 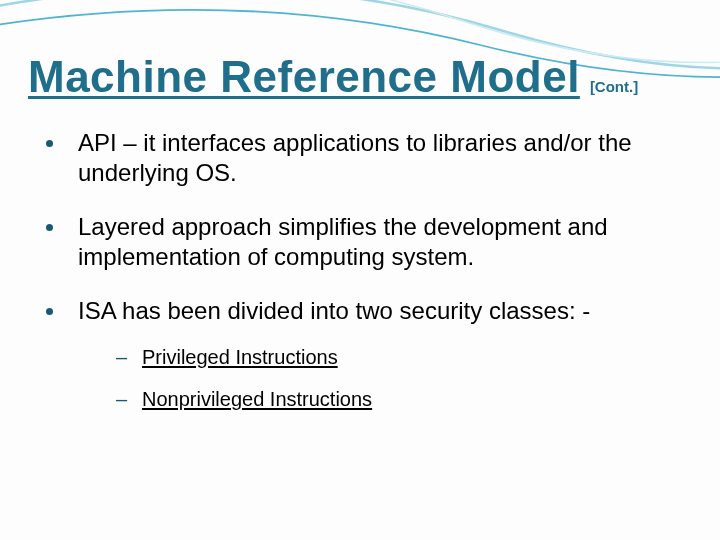 What do you see at coordinates (614, 86) in the screenshot?
I see `continuation-label: [Cont.]` at bounding box center [614, 86].